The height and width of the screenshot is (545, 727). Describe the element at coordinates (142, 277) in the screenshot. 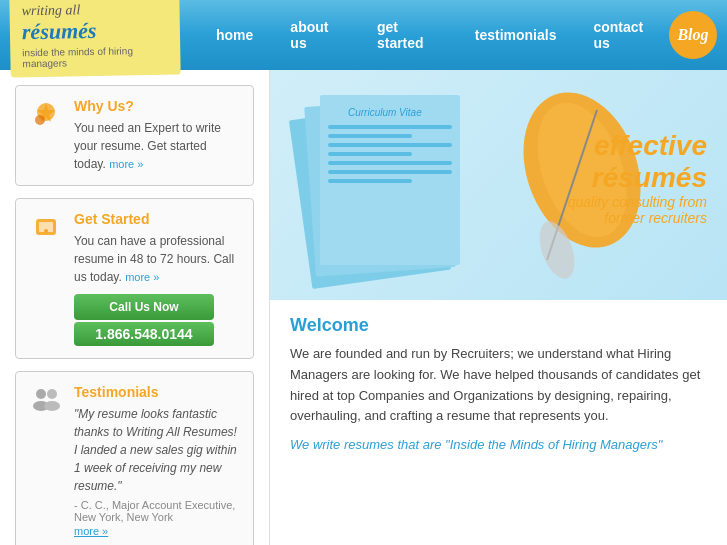

I see `get-started-more: more »` at that location.